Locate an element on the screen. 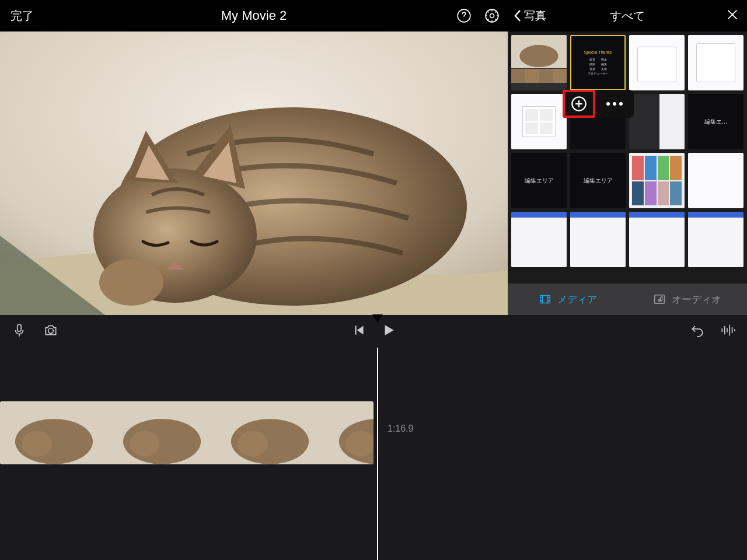  playhead-marker-icon is located at coordinates (378, 318).